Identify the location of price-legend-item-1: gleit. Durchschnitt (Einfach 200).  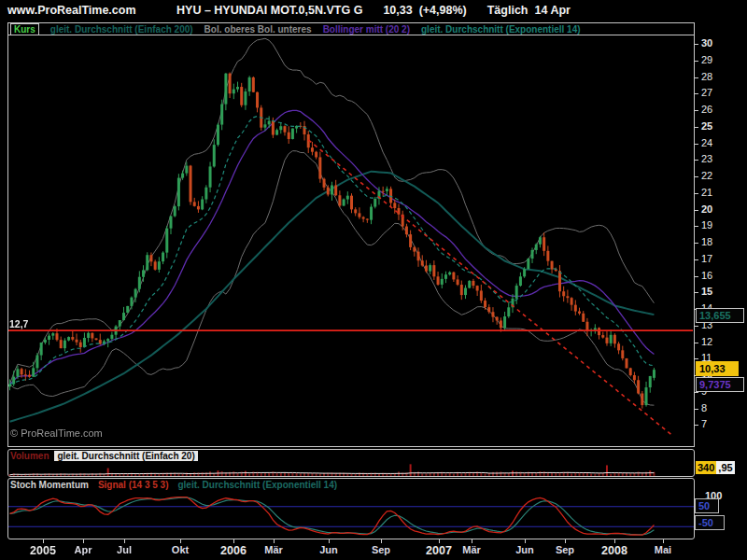
(121, 30).